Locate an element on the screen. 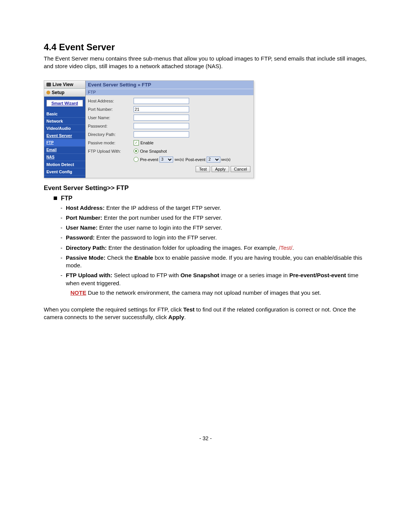 Image resolution: width=411 pixels, height=532 pixels. square-bullet-icon is located at coordinates (56, 198).